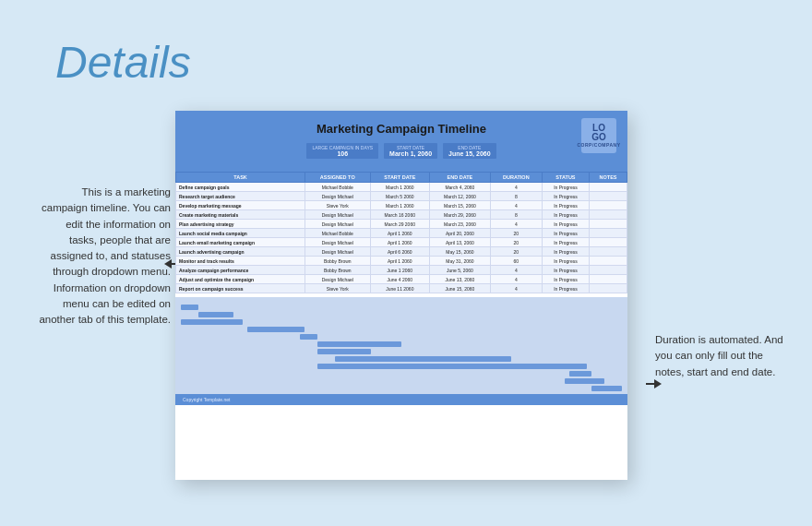  What do you see at coordinates (402, 261) in the screenshot?
I see `table-row: Monitor and track results Bobby Brown Ap…` at bounding box center [402, 261].